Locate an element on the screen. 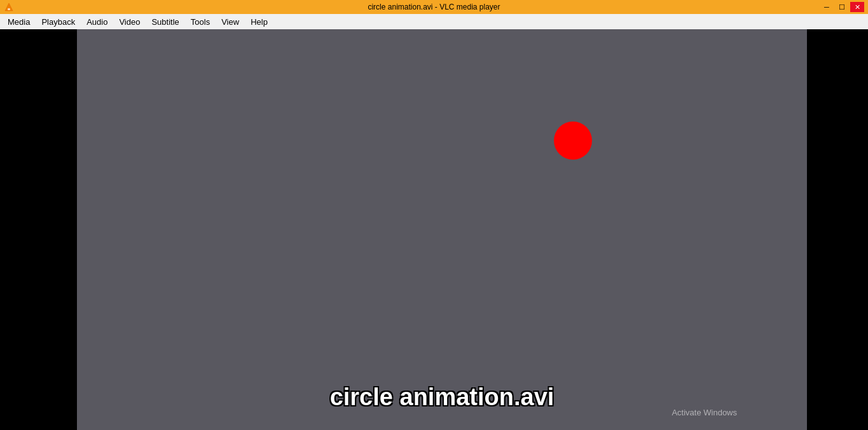  window-controls: ─ ☐ ✕ is located at coordinates (842, 7).